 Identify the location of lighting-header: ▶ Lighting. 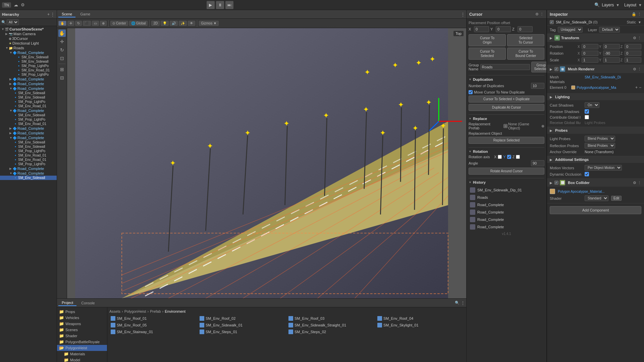
(596, 97).